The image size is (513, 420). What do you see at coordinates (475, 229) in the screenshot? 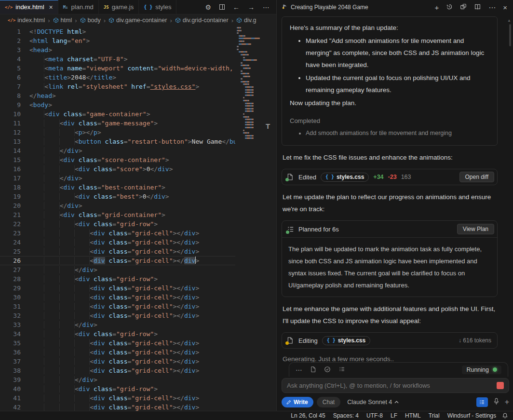
I see `view-plan-button: View Plan` at bounding box center [475, 229].